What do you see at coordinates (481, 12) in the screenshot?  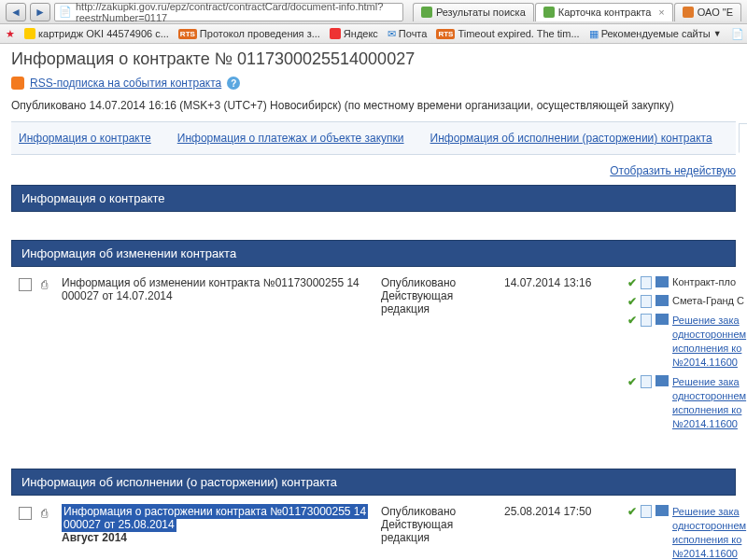 I see `tab-label: Результаты поиска` at bounding box center [481, 12].